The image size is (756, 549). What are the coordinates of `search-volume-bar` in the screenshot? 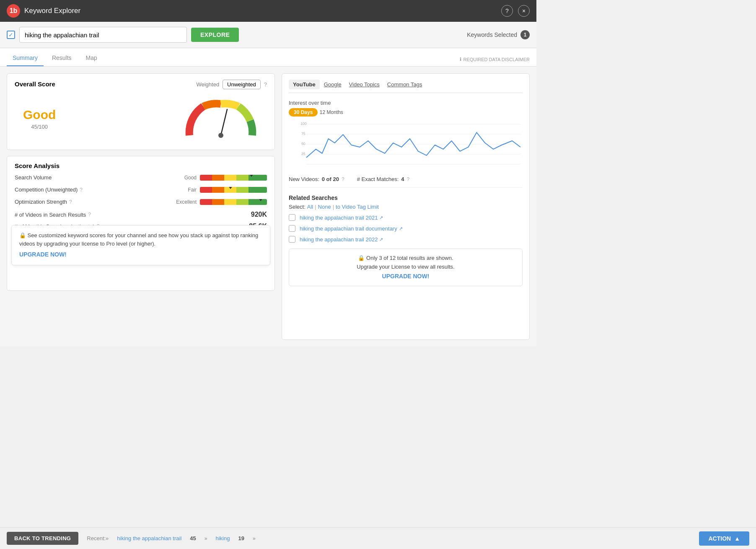 It's located at (233, 178).